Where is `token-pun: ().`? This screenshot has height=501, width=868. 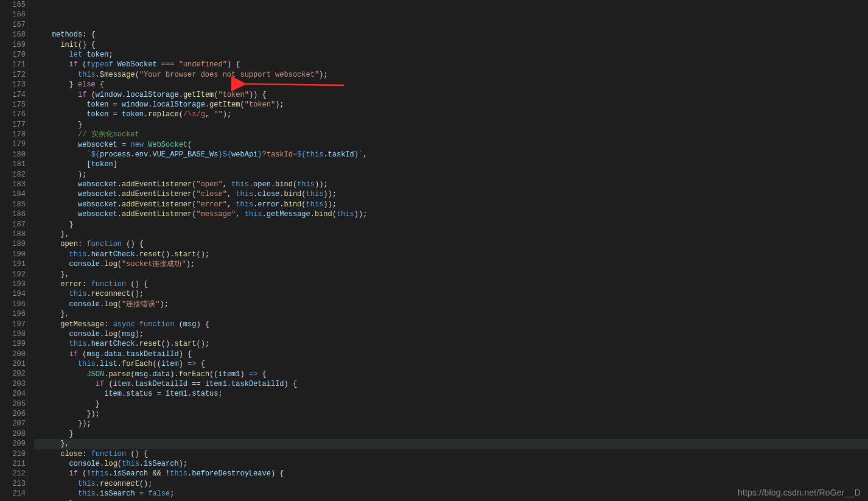 token-pun: (). is located at coordinates (168, 254).